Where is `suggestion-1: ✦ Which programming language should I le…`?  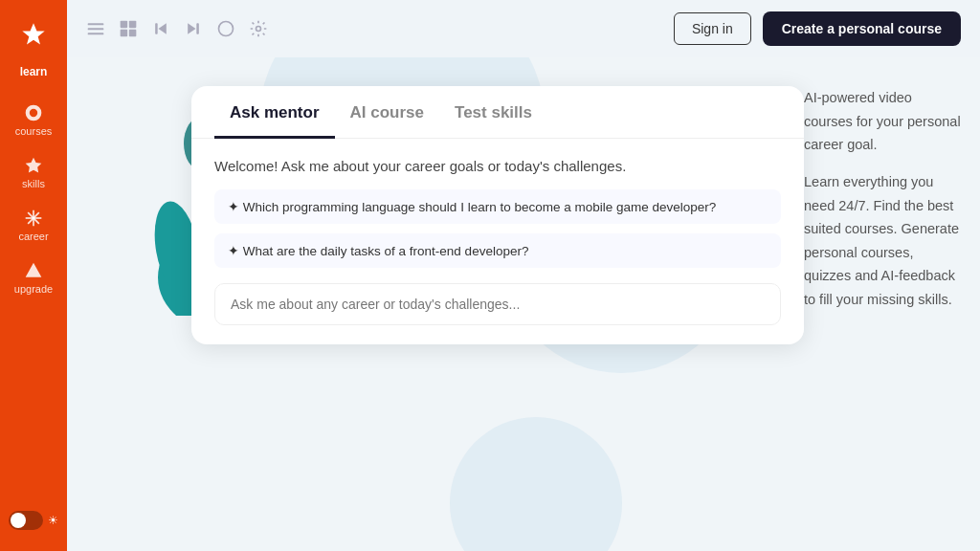
suggestion-1: ✦ Which programming language should I le… is located at coordinates (498, 207).